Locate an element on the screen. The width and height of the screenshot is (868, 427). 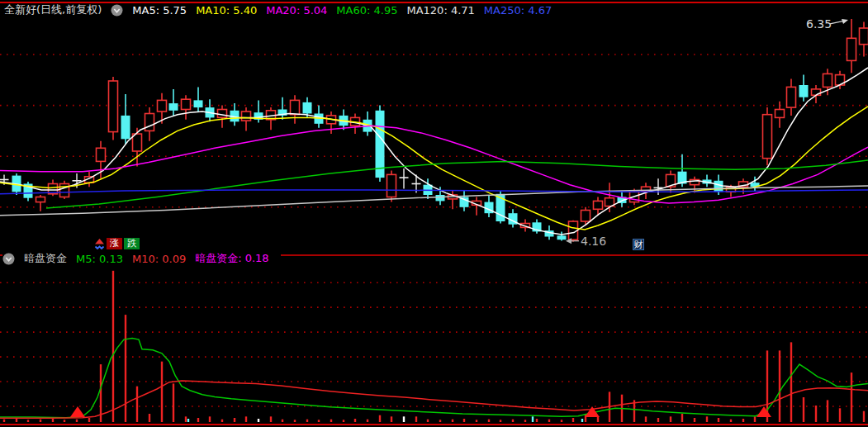
fall-button: 跌 is located at coordinates (132, 244).